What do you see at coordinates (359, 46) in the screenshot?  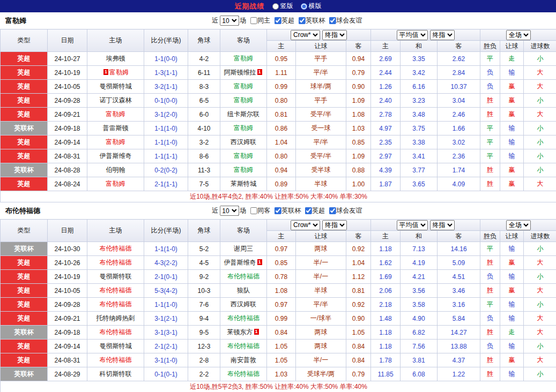 I see `column-subheader: 客` at bounding box center [359, 46].